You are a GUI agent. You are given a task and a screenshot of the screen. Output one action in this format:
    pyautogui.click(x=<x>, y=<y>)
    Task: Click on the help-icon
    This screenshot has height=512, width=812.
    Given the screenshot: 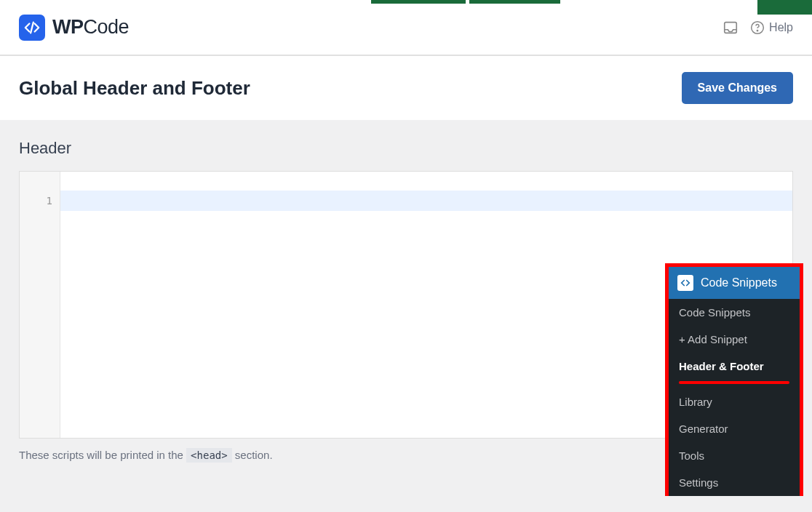 What is the action you would take?
    pyautogui.click(x=757, y=28)
    